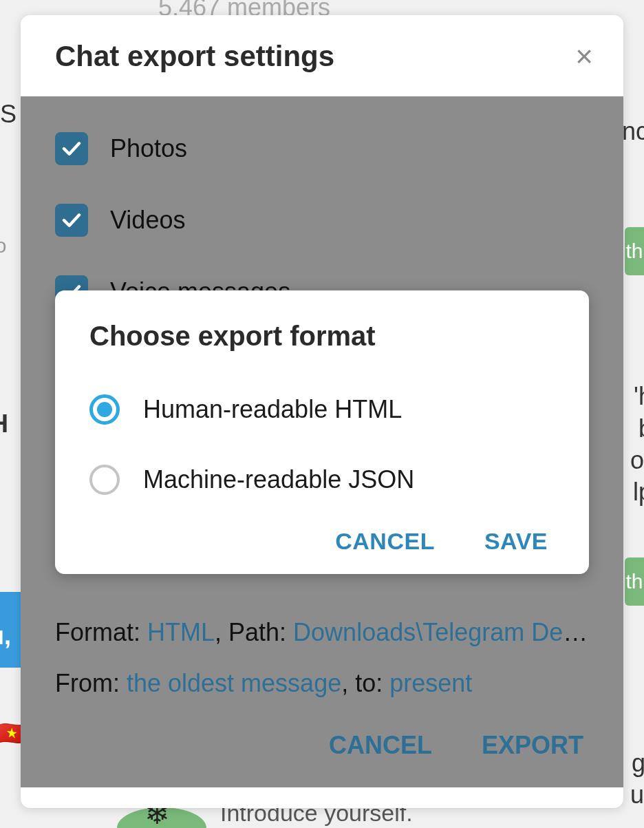 This screenshot has height=828, width=644. I want to click on bg-text: lp, so click(638, 492).